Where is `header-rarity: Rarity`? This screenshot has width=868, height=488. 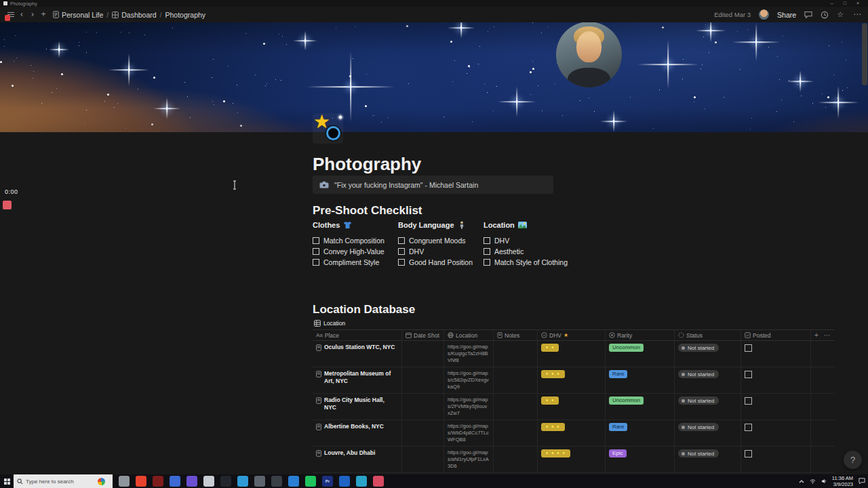
header-rarity: Rarity is located at coordinates (640, 335).